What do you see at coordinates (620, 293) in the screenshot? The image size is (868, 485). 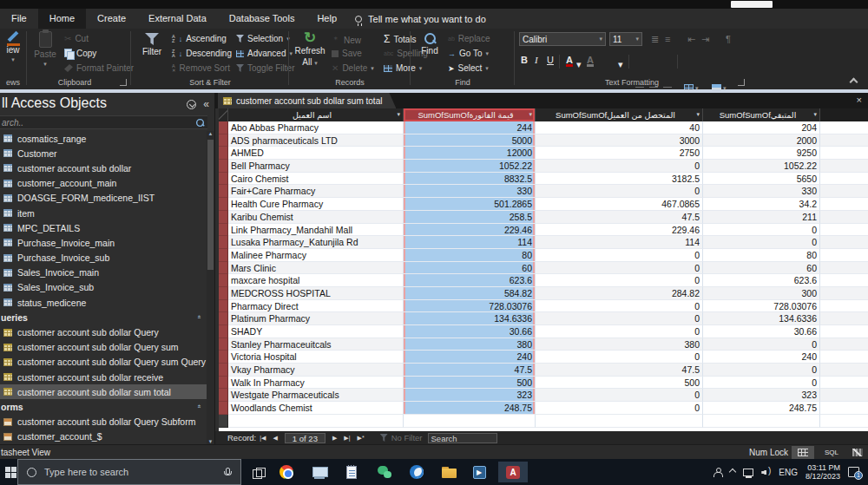 I see `value-cell: 284.82` at bounding box center [620, 293].